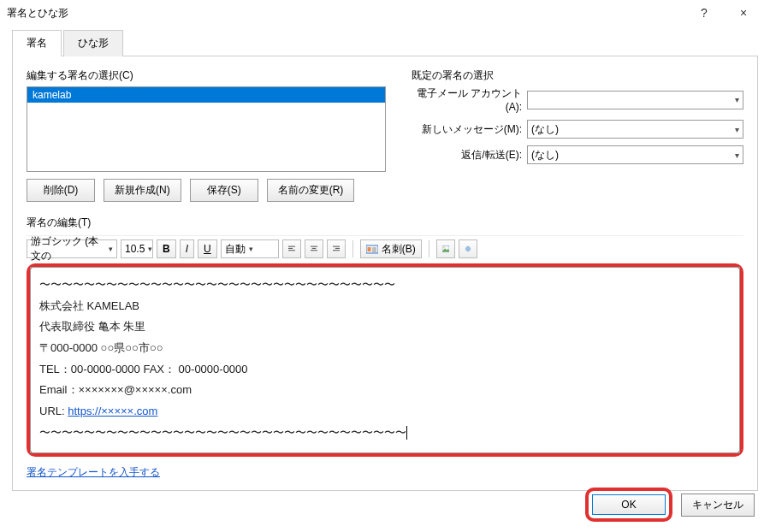 The image size is (770, 532). What do you see at coordinates (743, 13) in the screenshot?
I see `close-button: ×` at bounding box center [743, 13].